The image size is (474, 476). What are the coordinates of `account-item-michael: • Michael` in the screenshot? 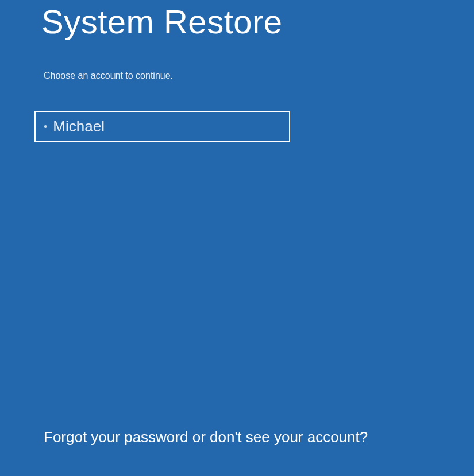 It's located at (162, 126).